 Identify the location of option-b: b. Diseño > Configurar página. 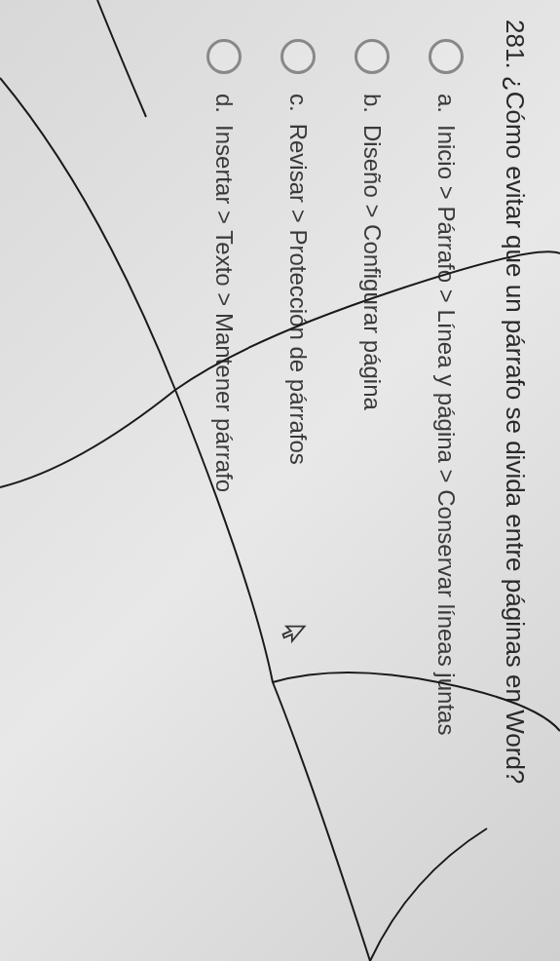
(372, 480).